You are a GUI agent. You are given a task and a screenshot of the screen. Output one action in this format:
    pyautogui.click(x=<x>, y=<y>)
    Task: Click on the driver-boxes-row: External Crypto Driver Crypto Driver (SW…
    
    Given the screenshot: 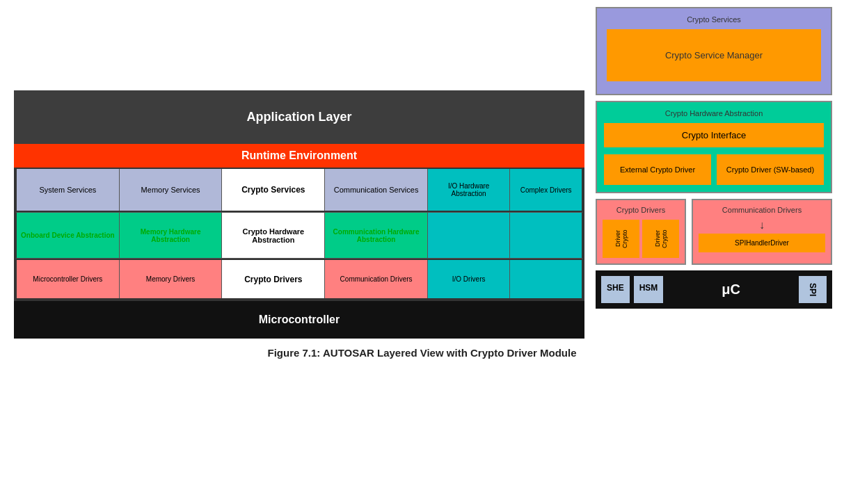 What is the action you would take?
    pyautogui.click(x=714, y=170)
    